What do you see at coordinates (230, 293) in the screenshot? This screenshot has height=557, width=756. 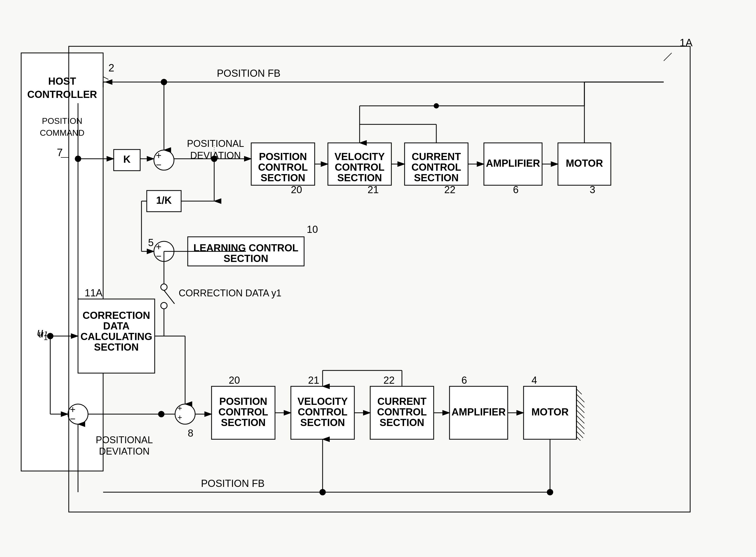 I see `corr-data-y1-label: CORRECTION DATA y1` at bounding box center [230, 293].